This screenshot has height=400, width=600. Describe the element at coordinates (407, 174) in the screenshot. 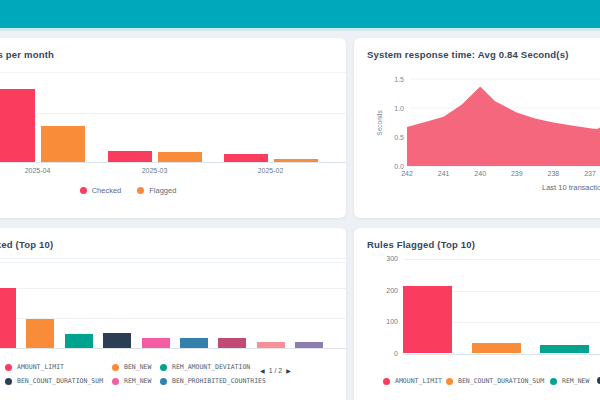

I see `x-tick-label: 242` at that location.